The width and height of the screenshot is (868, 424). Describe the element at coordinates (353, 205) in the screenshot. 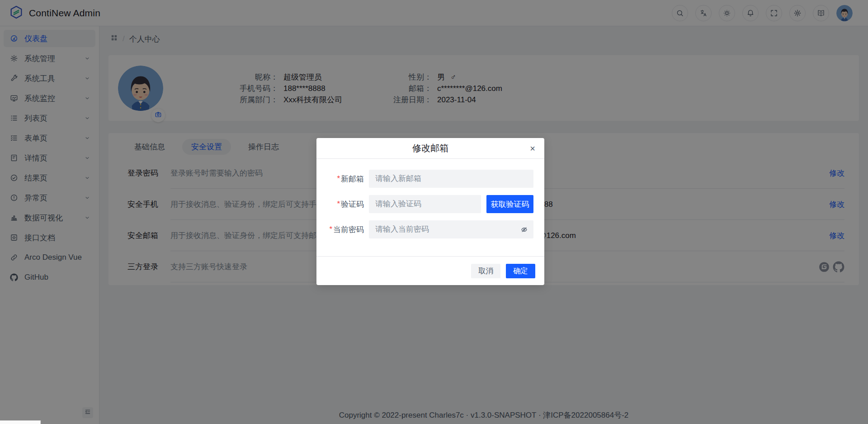

I see `field-label-text: 验证码` at that location.